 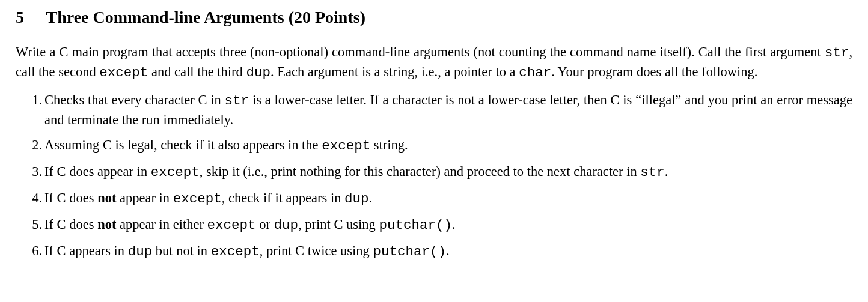 I want to click on problem-intro: Write a C main program that accepts thre…, so click(x=434, y=62).